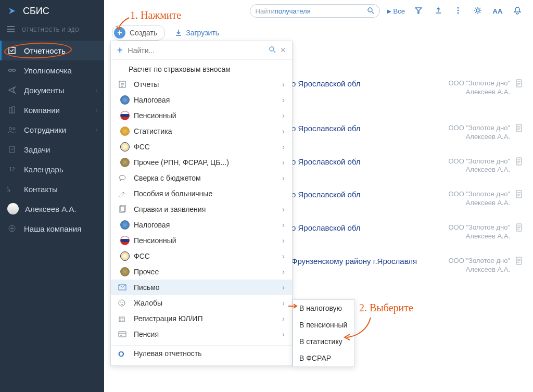 The image size is (533, 392). I want to click on nav-item-calendar: 12 Календарь, so click(52, 169).